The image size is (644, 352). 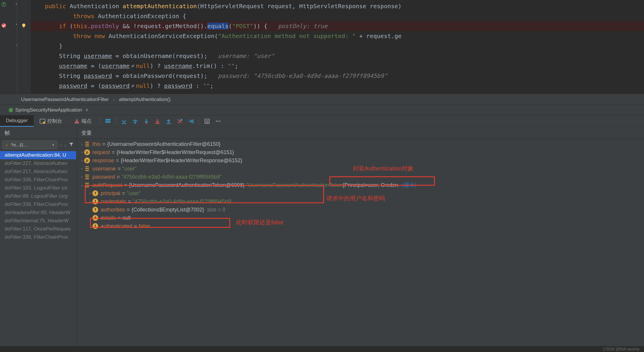 What do you see at coordinates (38, 172) in the screenshot?
I see `stack-frame: doFilter:217, AbstractAuthen` at bounding box center [38, 172].